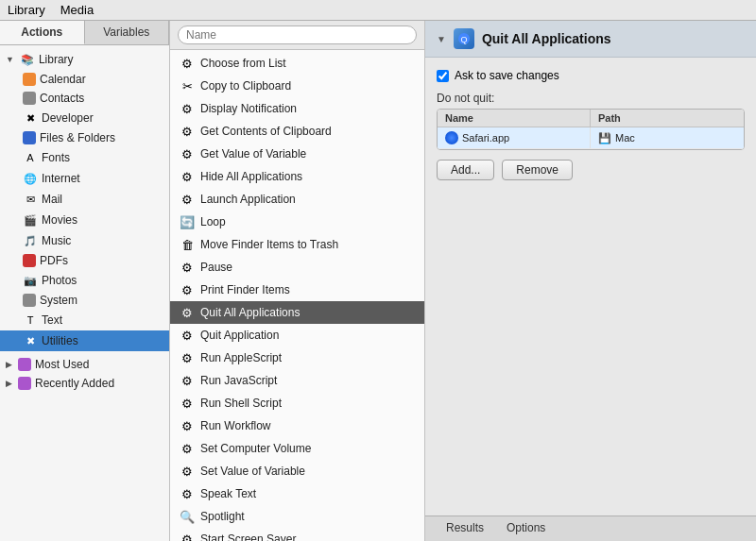 The image size is (756, 541). Describe the element at coordinates (30, 241) in the screenshot. I see `music-icon: 🎵` at that location.